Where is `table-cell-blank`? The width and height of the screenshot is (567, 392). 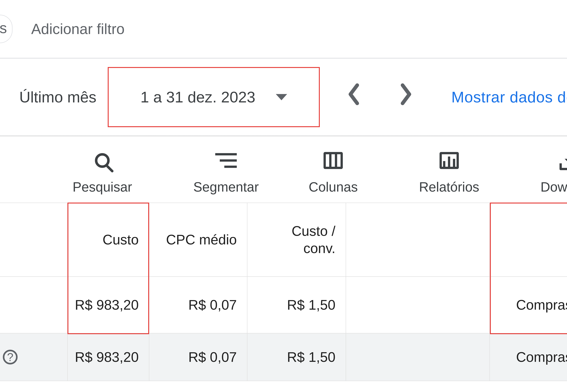 table-cell-blank is located at coordinates (34, 305).